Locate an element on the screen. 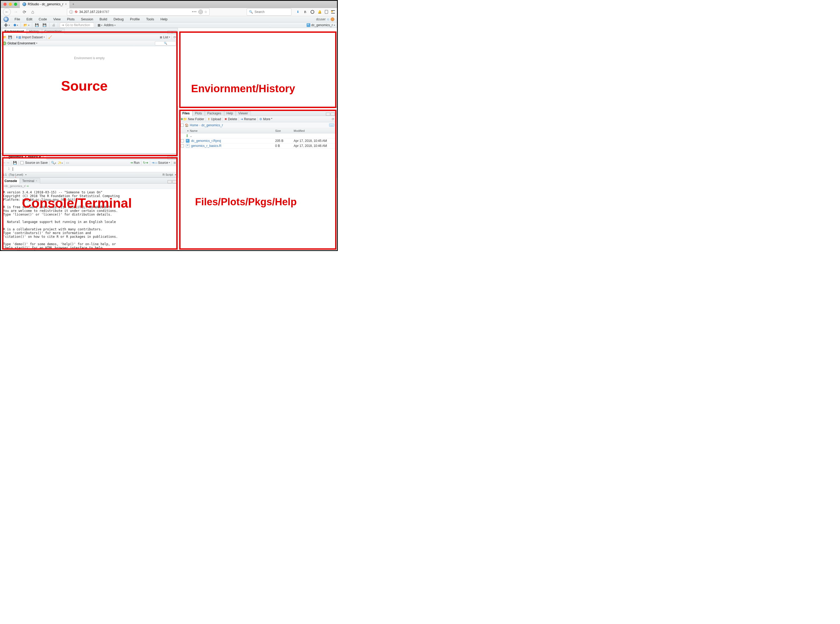 This screenshot has width=840, height=624. refresh-files-icon: ⟳ is located at coordinates (333, 119).